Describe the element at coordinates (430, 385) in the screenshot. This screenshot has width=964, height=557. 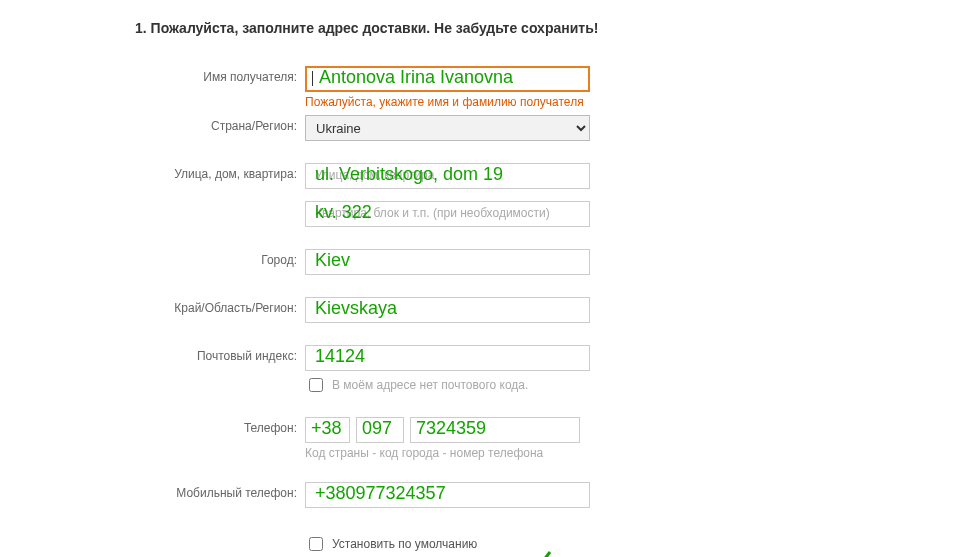
I see `no-postcode-label: В моём адресе нет почтового кода.` at that location.